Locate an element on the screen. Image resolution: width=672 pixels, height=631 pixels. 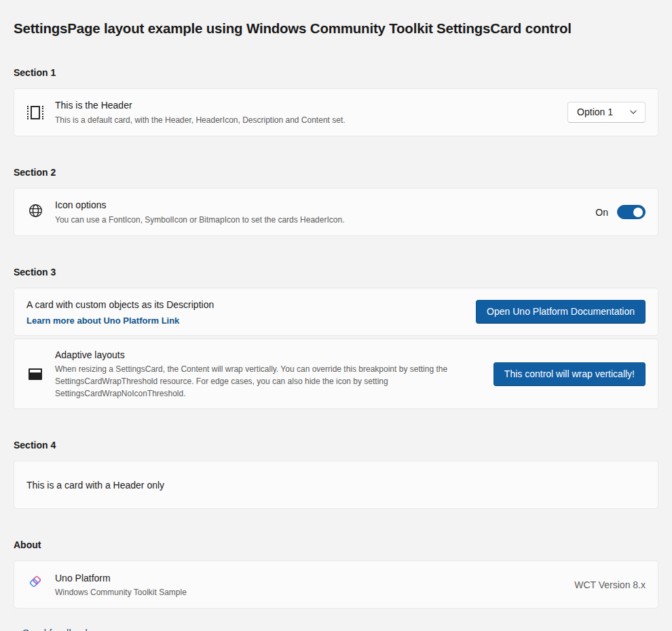
card-header: This is the Header is located at coordinates (303, 105).